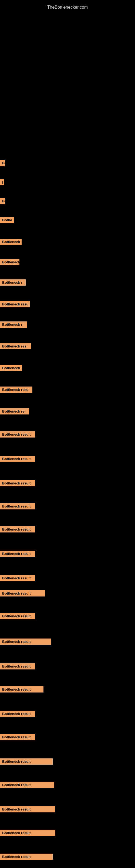  What do you see at coordinates (21, 689) in the screenshot?
I see `bottleneck-bar-25: Bottleneck result` at bounding box center [21, 689].